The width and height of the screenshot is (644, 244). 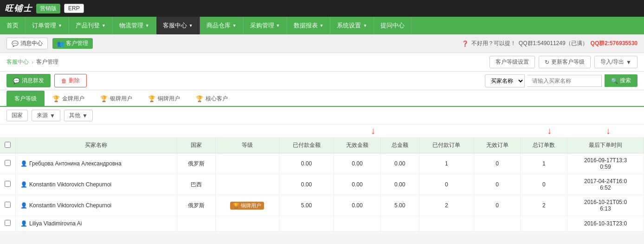 I want to click on search-type-select: 买家名称, so click(x=505, y=81).